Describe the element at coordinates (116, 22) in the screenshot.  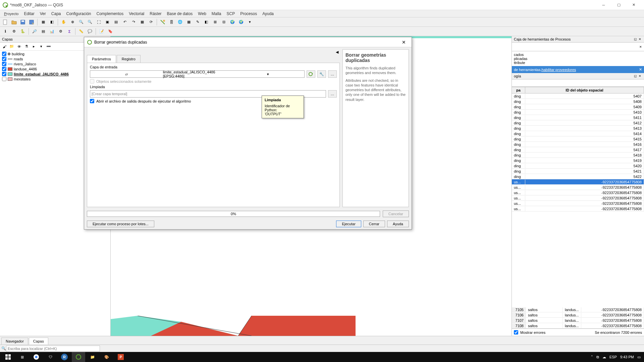
I see `zoom-layer-icon: ▤` at that location.